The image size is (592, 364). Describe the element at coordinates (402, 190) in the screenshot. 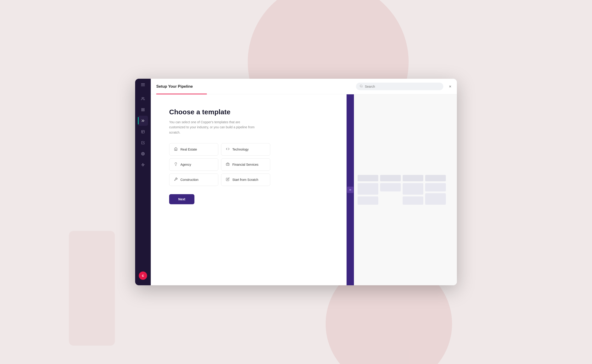

I see `right-panel` at that location.